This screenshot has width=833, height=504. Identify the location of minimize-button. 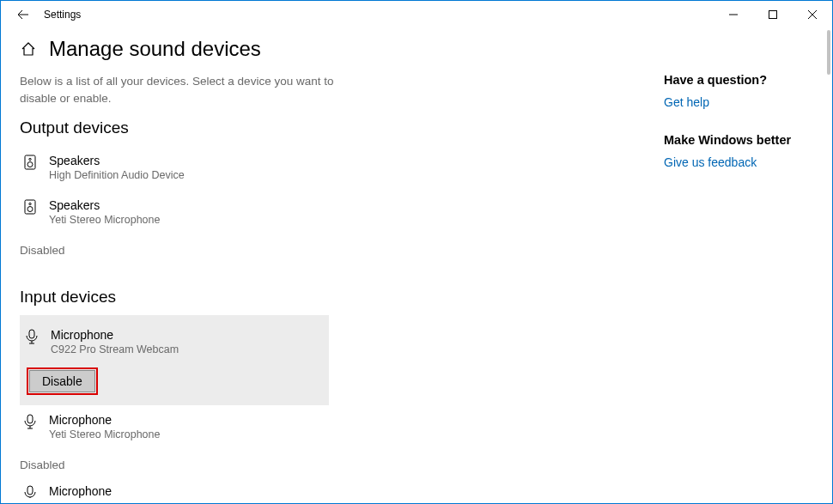
(733, 15).